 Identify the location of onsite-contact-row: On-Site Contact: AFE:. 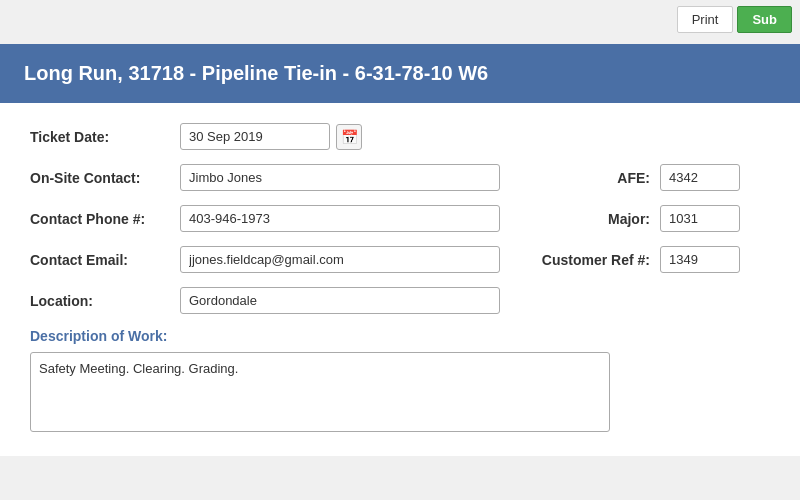
(400, 178).